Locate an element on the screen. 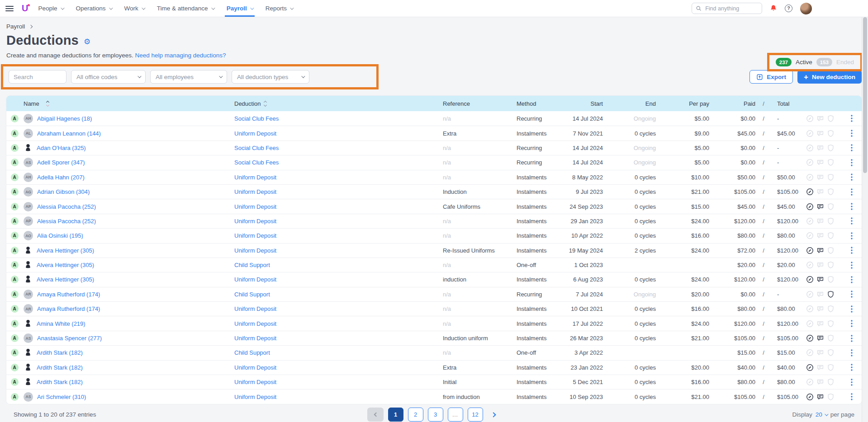 The height and width of the screenshot is (422, 868). employee-link: Amaya Rutherford (174) is located at coordinates (69, 295).